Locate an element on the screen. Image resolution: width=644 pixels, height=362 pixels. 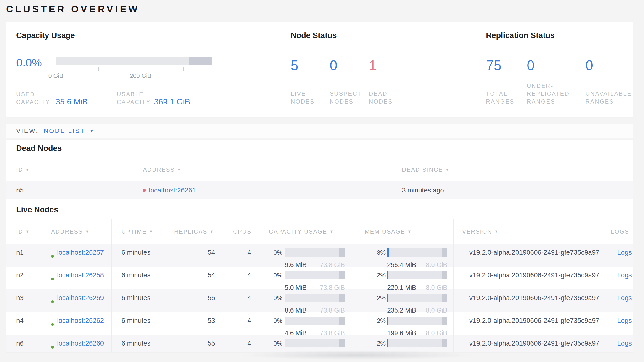
live-col-header-cpus: CPUS is located at coordinates (241, 232).